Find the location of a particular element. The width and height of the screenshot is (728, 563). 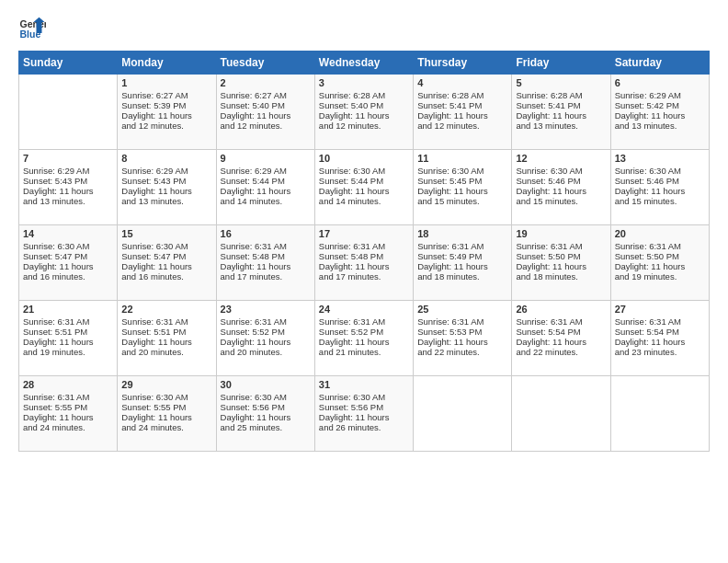

day-number: 13 is located at coordinates (660, 158).